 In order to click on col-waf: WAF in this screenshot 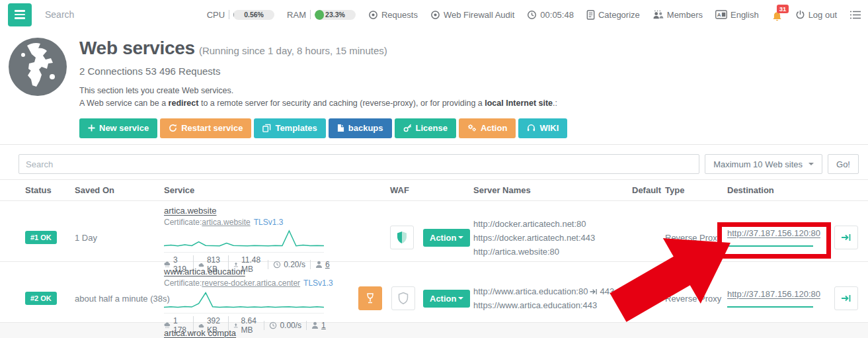, I will do `click(390, 190)`.